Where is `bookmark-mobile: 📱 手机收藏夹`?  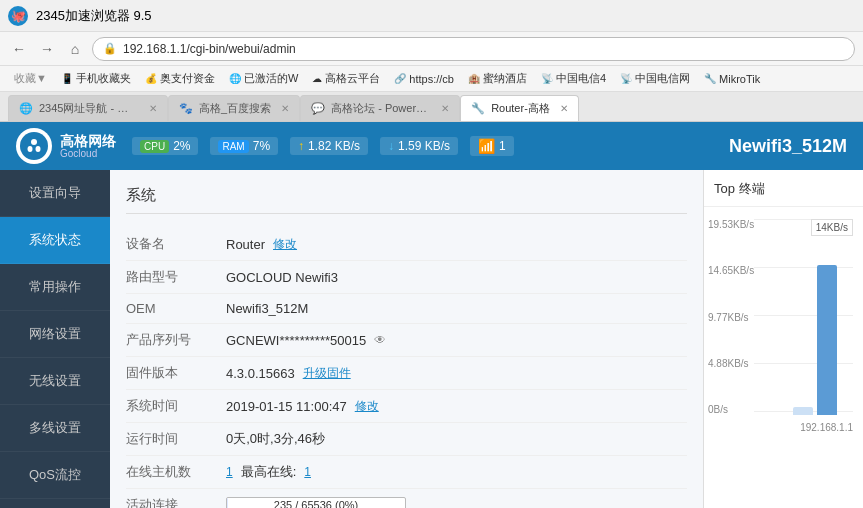
bookmark-mobile: 📱 手机收藏夹 is located at coordinates (96, 78).